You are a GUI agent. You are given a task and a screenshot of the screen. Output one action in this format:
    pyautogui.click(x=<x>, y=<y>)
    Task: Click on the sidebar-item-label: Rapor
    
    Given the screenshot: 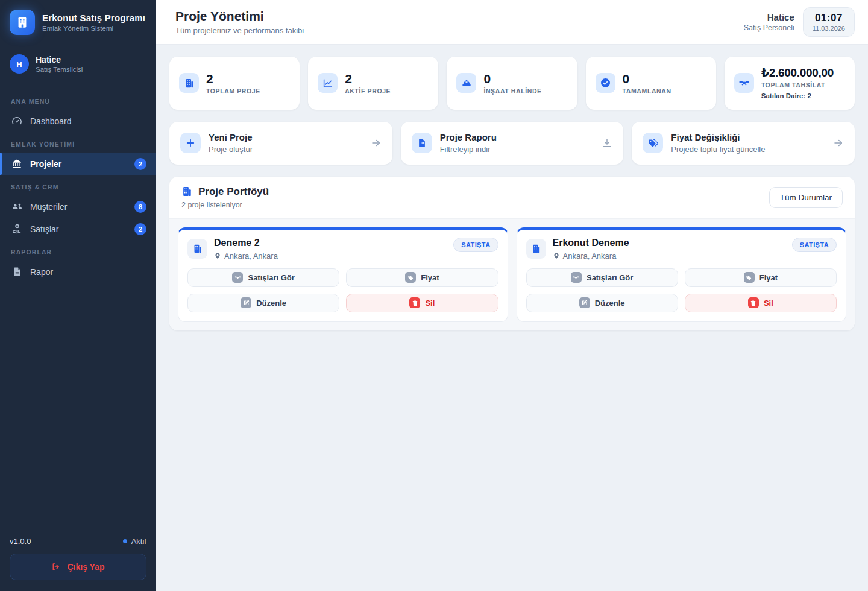 What is the action you would take?
    pyautogui.click(x=88, y=272)
    